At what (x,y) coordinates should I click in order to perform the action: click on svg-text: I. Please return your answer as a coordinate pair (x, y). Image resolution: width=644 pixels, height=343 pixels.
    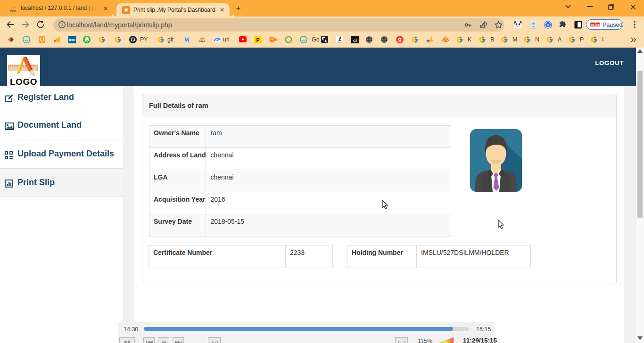
    Looking at the image, I should click on (603, 40).